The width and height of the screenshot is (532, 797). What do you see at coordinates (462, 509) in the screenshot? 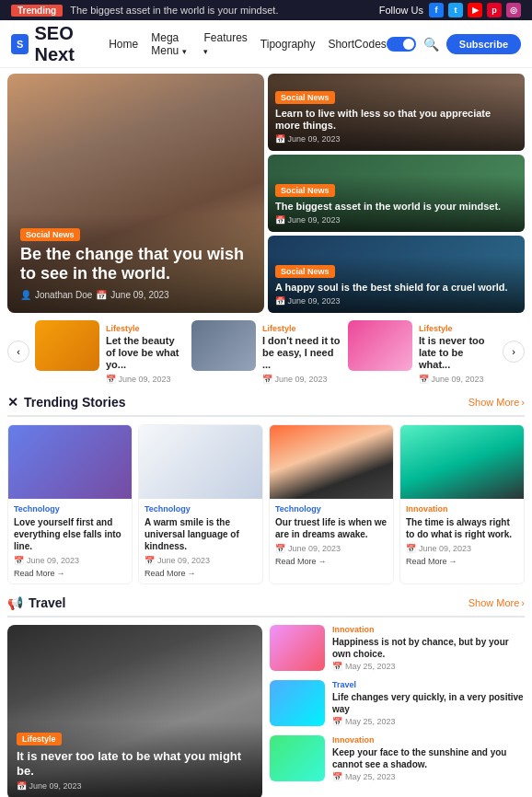
I see `trend-category-4: Innovation` at bounding box center [462, 509].